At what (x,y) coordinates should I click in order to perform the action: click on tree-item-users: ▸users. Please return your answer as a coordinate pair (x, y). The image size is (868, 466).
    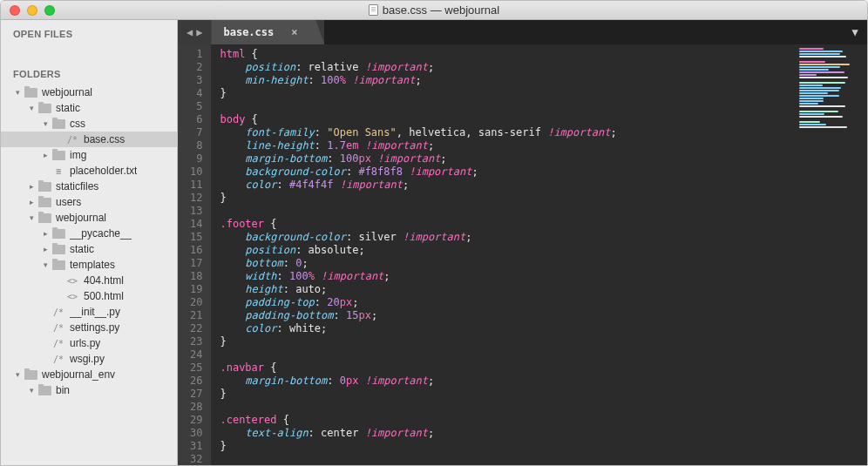
    Looking at the image, I should click on (89, 202).